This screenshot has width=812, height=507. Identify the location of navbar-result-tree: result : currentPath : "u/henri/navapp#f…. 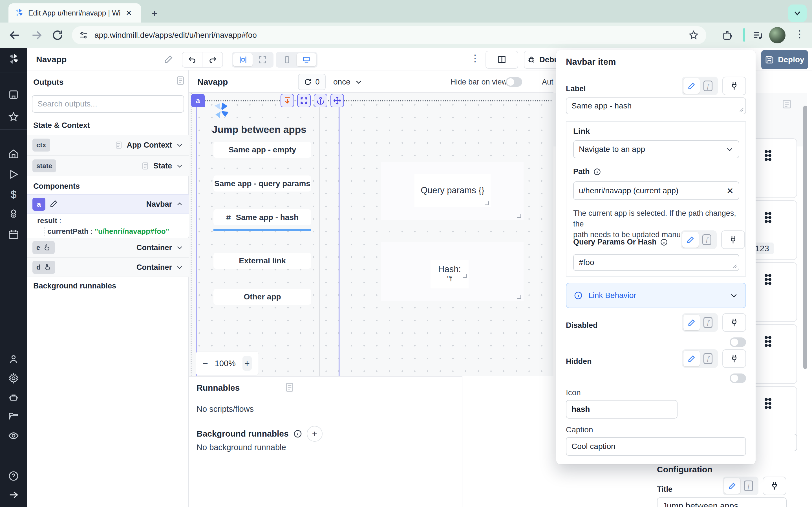
(108, 225).